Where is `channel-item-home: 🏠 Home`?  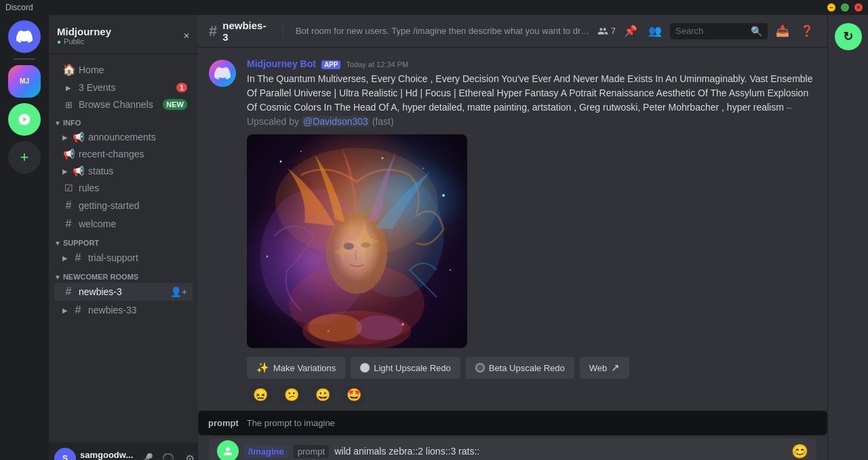
channel-item-home: 🏠 Home is located at coordinates (123, 69).